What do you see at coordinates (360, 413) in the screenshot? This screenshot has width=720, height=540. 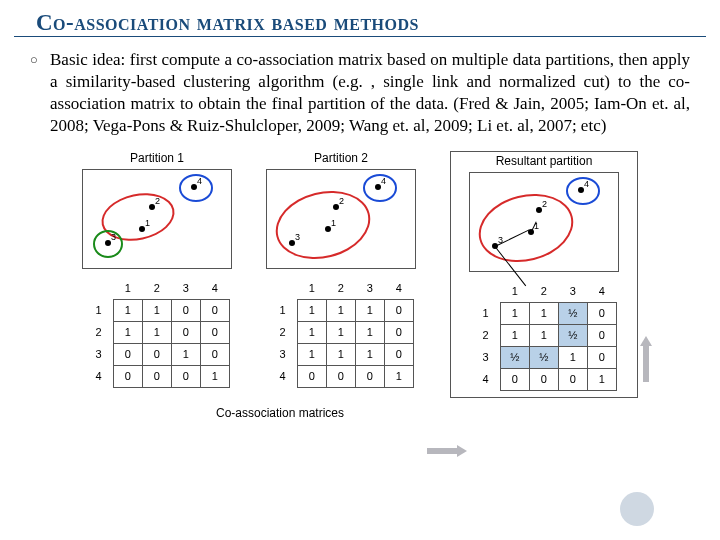 I see `figure-caption: Co-association matrices` at bounding box center [360, 413].